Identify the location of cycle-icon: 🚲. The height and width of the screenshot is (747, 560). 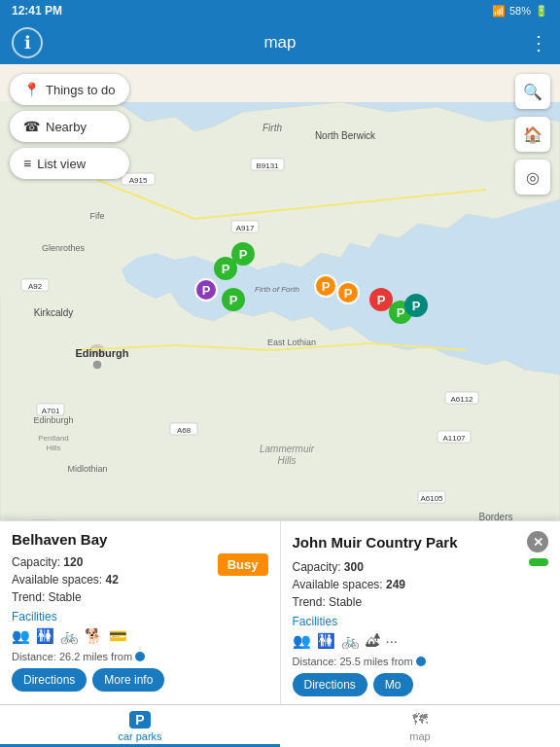
(70, 636).